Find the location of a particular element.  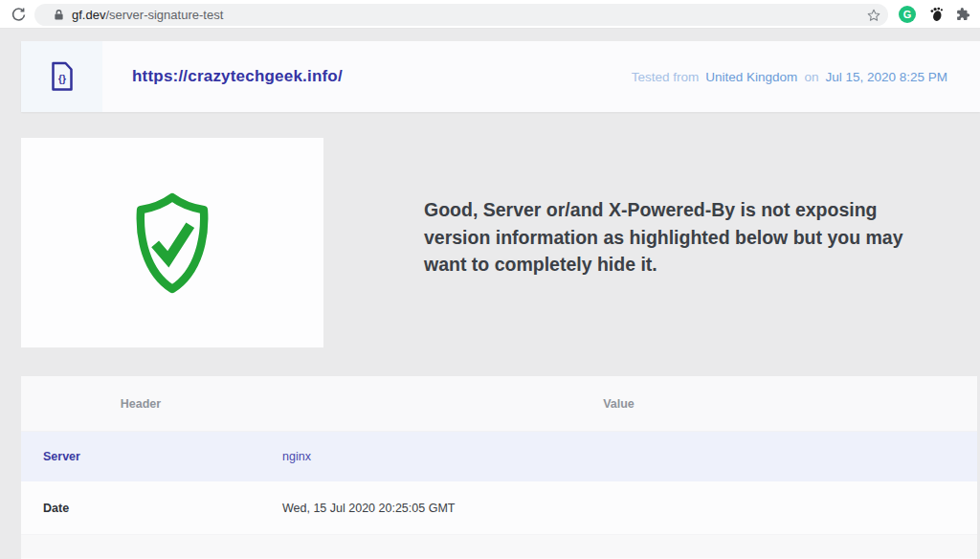

file-code-icon: {} is located at coordinates (61, 77).